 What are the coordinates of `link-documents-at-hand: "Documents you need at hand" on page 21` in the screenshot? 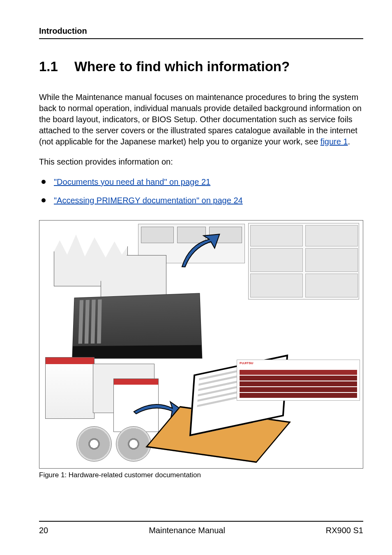 It's located at (132, 182).